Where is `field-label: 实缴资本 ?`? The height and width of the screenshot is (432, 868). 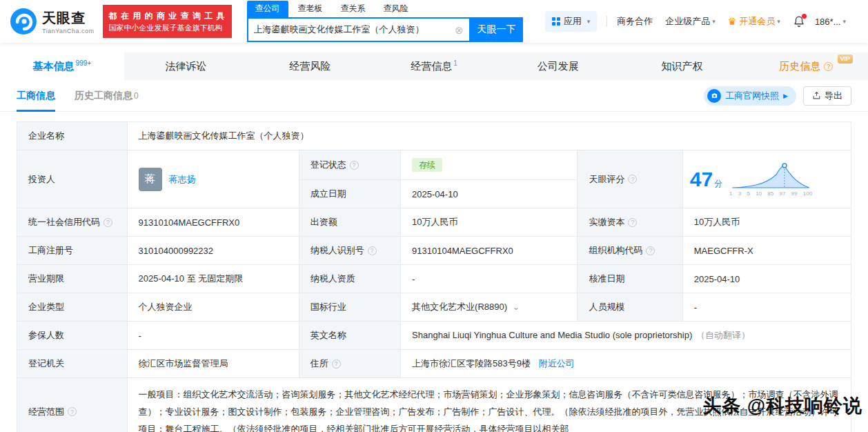
field-label: 实缴资本 ? is located at coordinates (630, 222).